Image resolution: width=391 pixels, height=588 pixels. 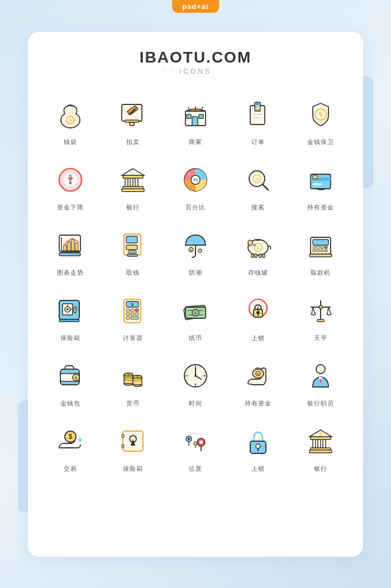 I want to click on icon-box-bao-xian-xiang, so click(x=70, y=310).